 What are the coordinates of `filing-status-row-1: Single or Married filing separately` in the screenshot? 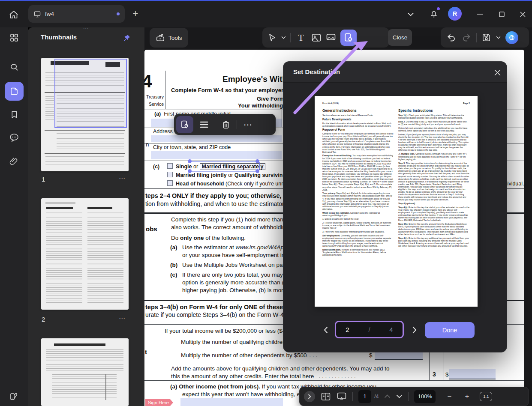 It's located at (220, 167).